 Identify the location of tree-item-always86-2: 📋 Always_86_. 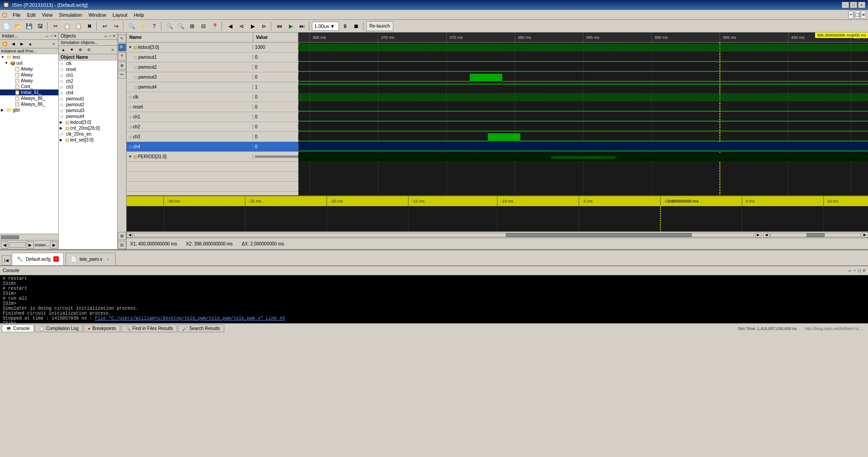
(29, 104).